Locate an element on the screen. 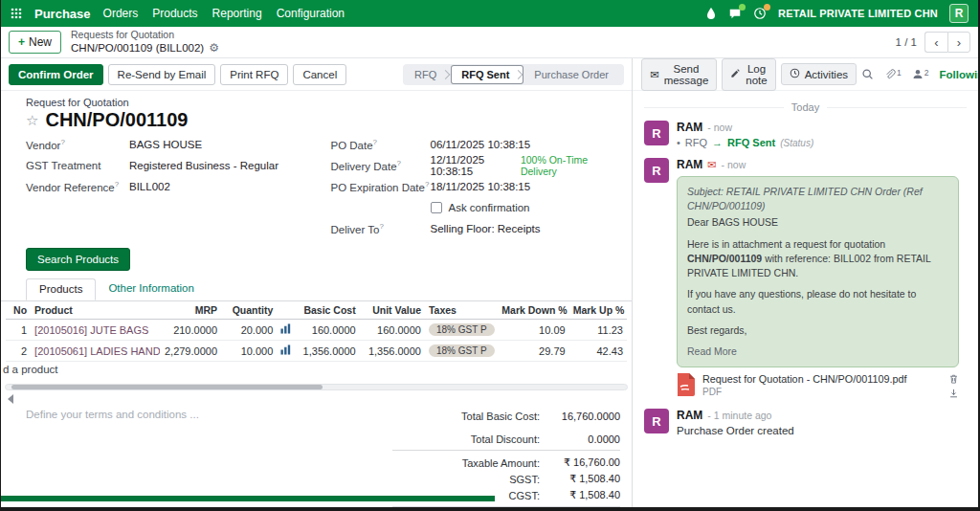 The height and width of the screenshot is (511, 980). vendor-value: BAGS HOUSE is located at coordinates (166, 144).